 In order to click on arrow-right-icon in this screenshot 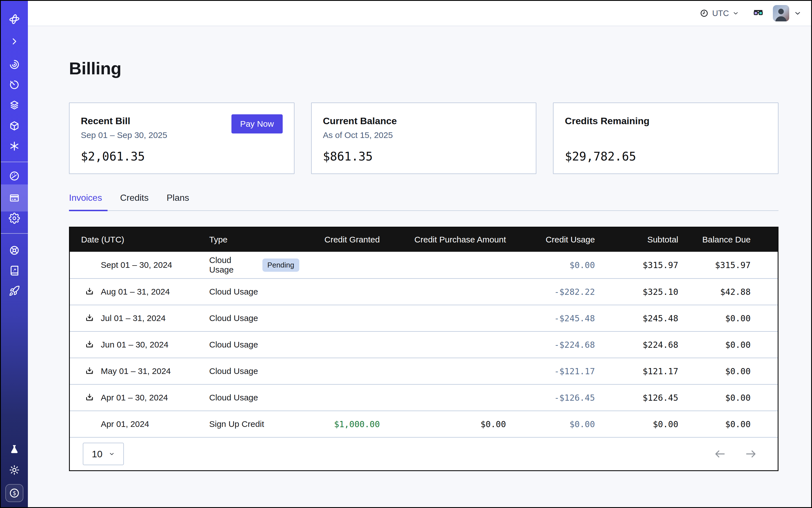, I will do `click(751, 454)`.